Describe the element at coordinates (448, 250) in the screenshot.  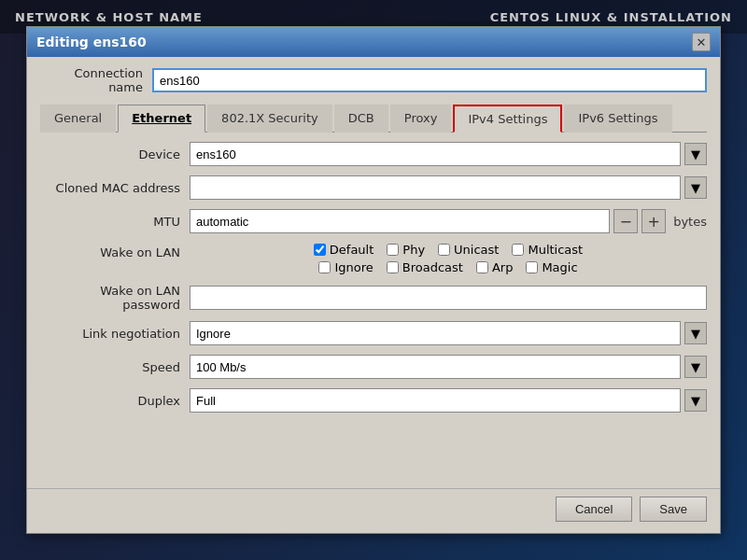
I see `wake-on-lan-row1: Default Phy Unicast Multicast` at that location.